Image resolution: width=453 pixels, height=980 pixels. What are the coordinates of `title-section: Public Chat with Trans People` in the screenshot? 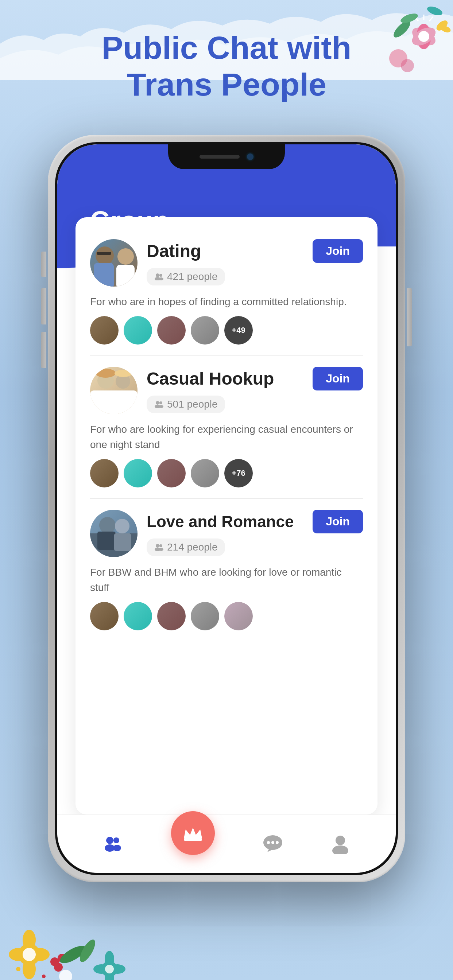 It's located at (226, 66).